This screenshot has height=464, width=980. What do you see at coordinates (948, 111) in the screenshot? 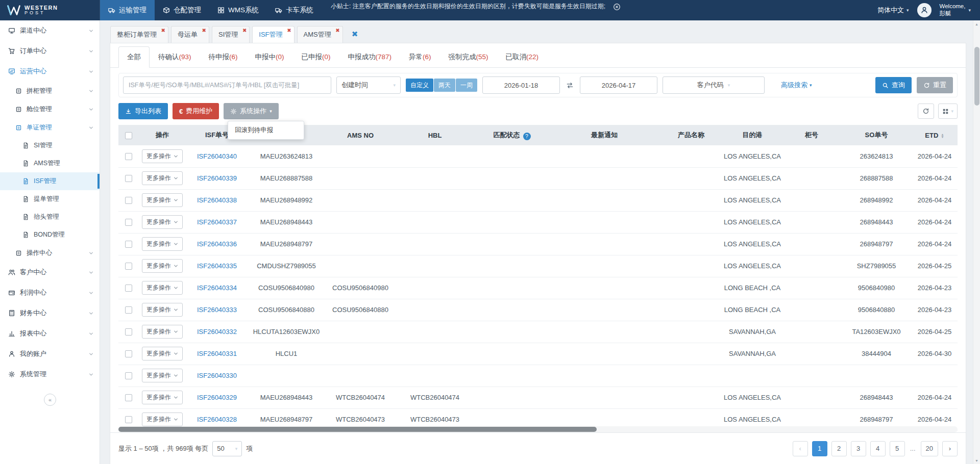
I see `column-settings-button: ▾` at bounding box center [948, 111].